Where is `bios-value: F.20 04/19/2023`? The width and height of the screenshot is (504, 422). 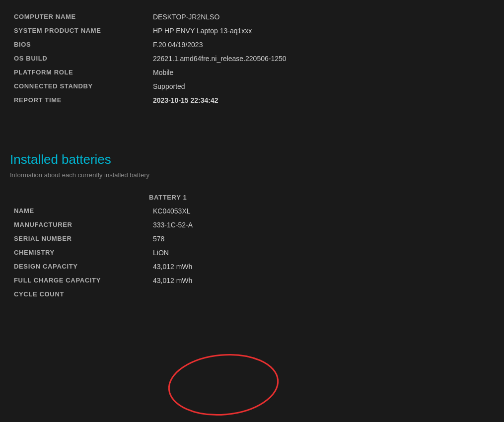 bios-value: F.20 04/19/2023 is located at coordinates (322, 45).